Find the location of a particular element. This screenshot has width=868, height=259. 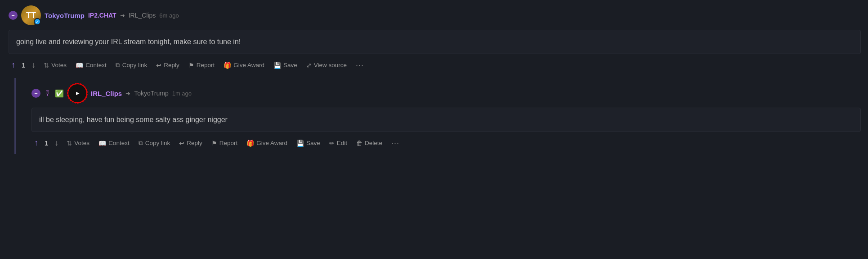

copy-link-icon-2: ⧉ is located at coordinates (141, 143).